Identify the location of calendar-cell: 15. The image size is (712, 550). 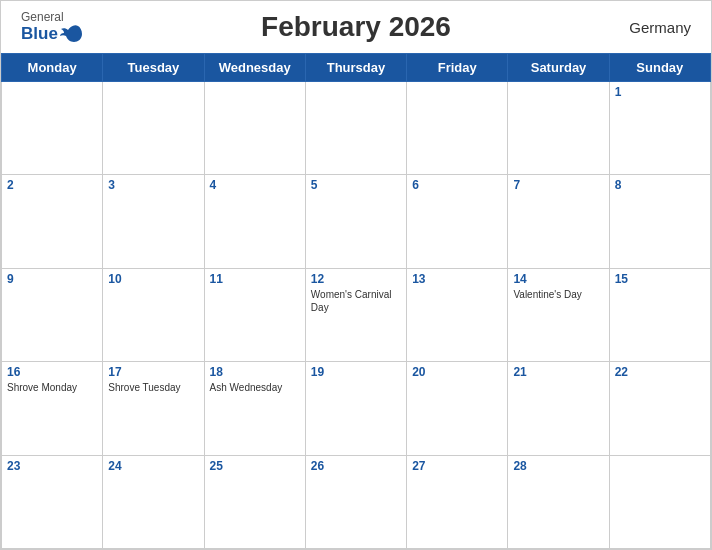
(660, 314).